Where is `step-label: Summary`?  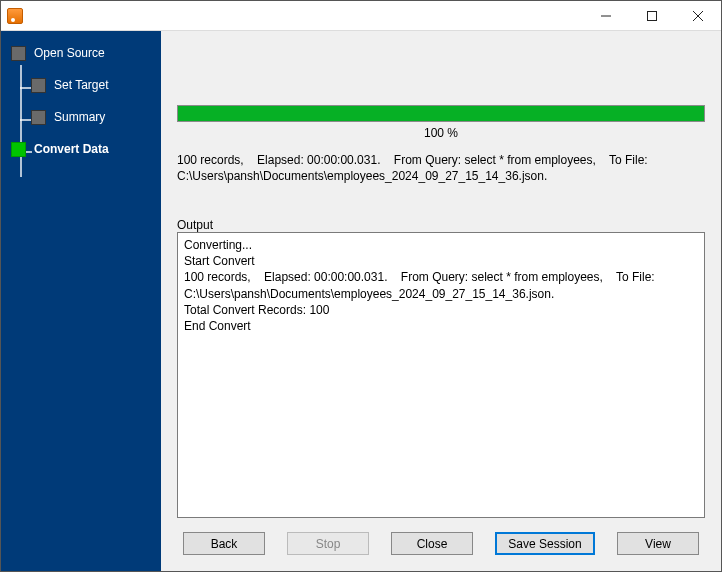 step-label: Summary is located at coordinates (80, 117).